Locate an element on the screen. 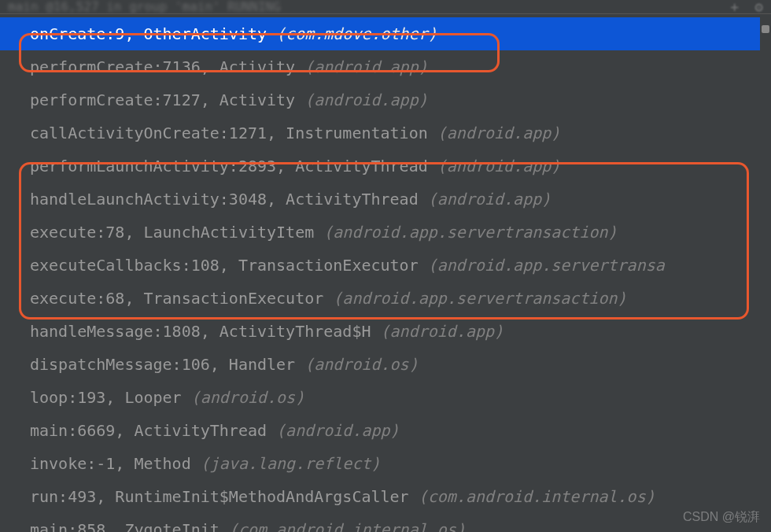 Image resolution: width=771 pixels, height=532 pixels. frame-method: dispatchMessage:106, Handler is located at coordinates (162, 364).